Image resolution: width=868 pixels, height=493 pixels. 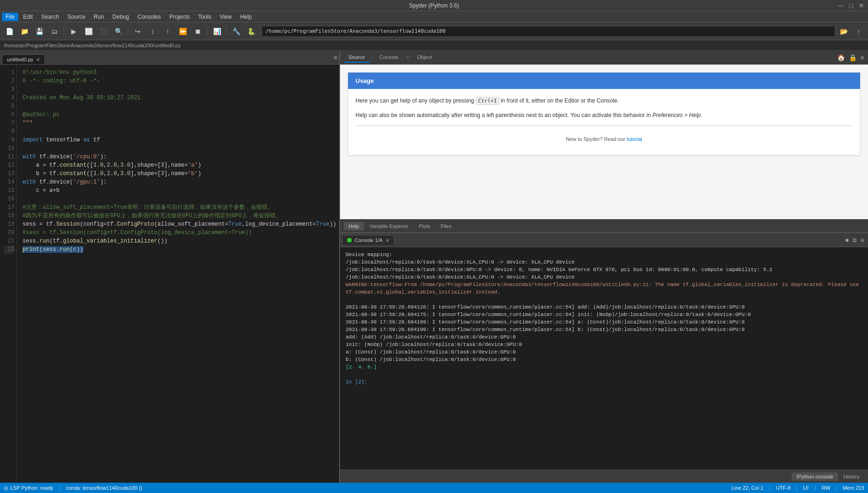 What do you see at coordinates (852, 6) in the screenshot?
I see `window-controls: ─ □ ✕` at bounding box center [852, 6].